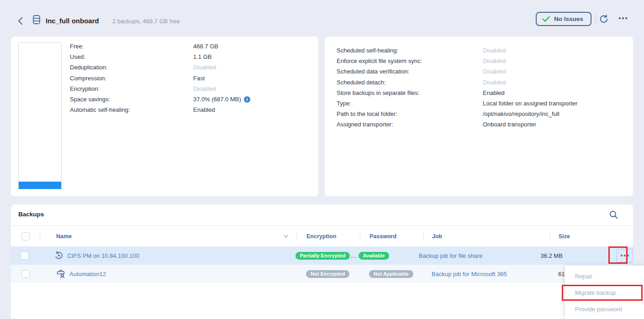 The image size is (644, 319). What do you see at coordinates (40, 116) in the screenshot?
I see `storage-gauge` at bounding box center [40, 116].